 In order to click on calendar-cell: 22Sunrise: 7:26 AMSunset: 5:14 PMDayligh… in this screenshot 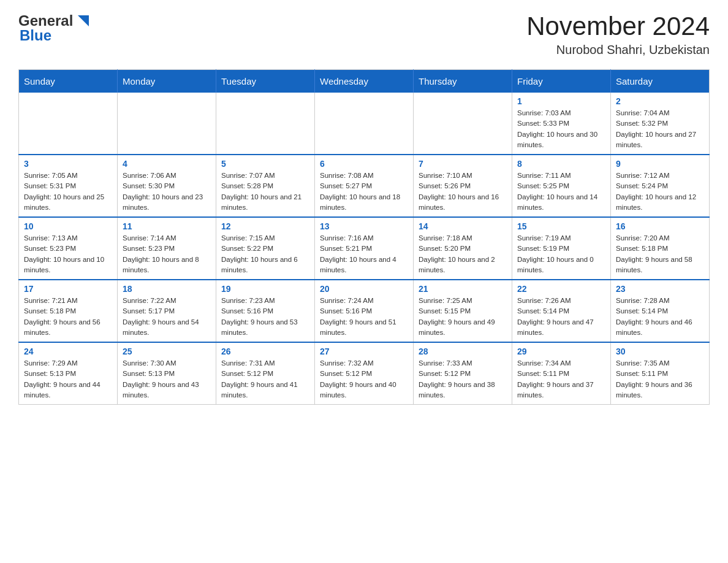, I will do `click(561, 311)`.